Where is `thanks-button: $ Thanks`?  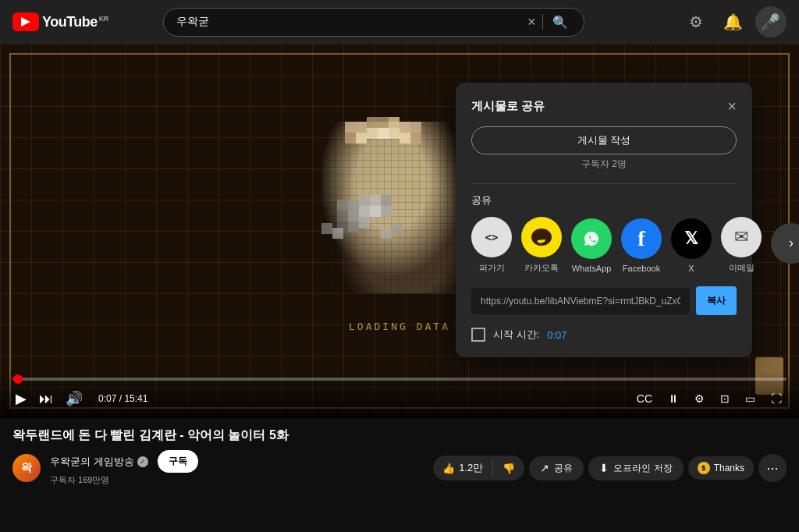 thanks-button: $ Thanks is located at coordinates (721, 468).